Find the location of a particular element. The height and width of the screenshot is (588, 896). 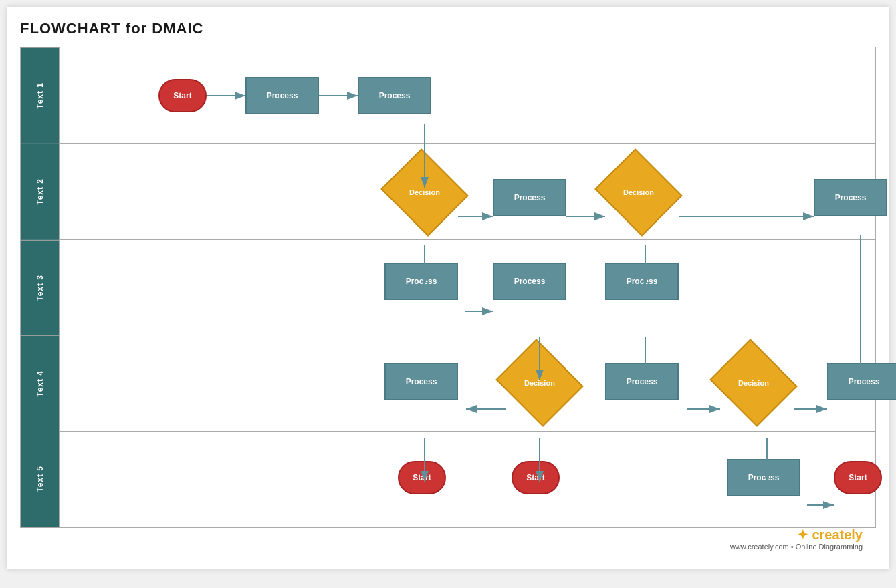

process-shape-5: Process is located at coordinates (421, 281).